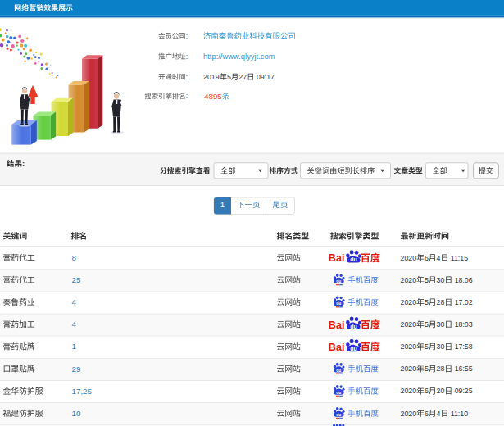 The height and width of the screenshot is (426, 504). I want to click on svg-text: 17:58, so click(462, 347).